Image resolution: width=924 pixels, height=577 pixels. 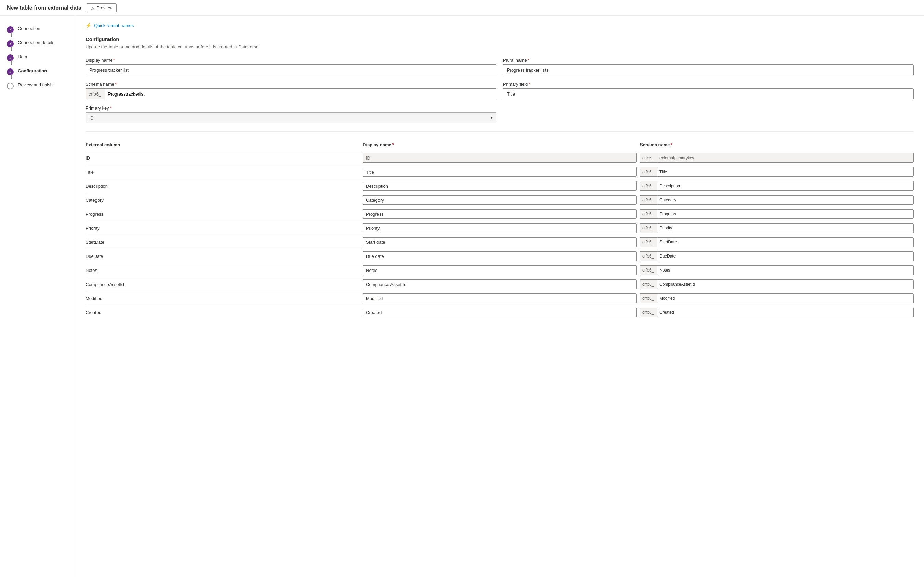 What do you see at coordinates (709, 66) in the screenshot?
I see `plural-name-group: Plural name*` at bounding box center [709, 66].